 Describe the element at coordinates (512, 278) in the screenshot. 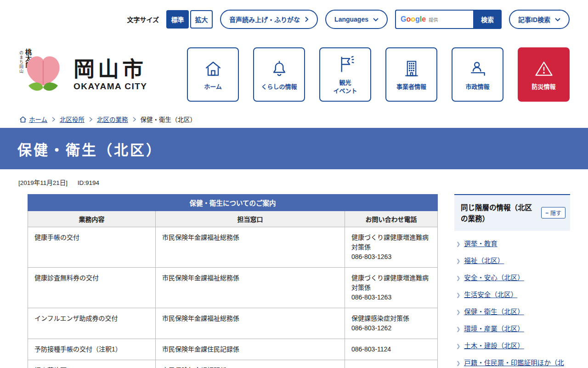

I see `list-item: ❯ 安全・安心（北区）` at that location.